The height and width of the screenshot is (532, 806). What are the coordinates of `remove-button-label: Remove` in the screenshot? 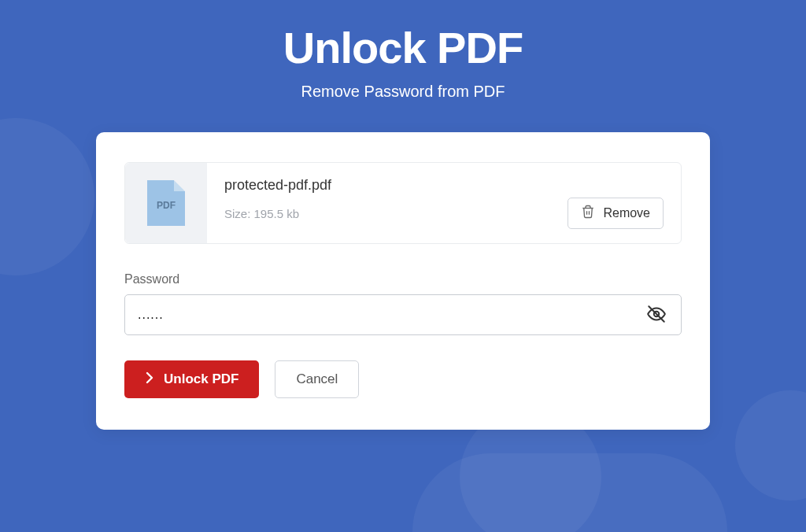 It's located at (627, 213).